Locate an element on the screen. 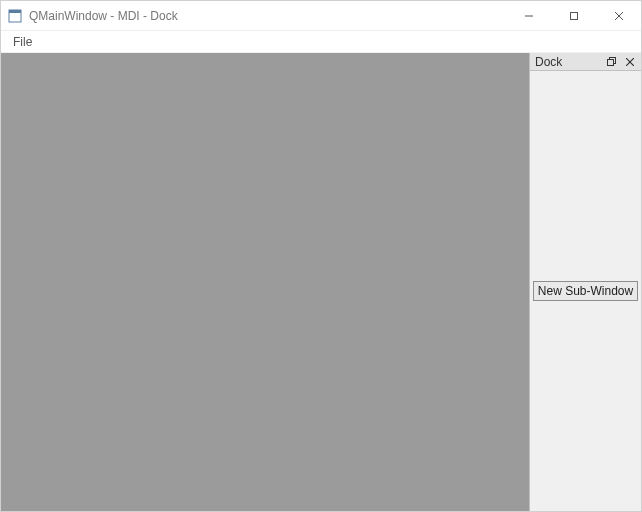 The image size is (642, 512). maximize-button is located at coordinates (574, 16).